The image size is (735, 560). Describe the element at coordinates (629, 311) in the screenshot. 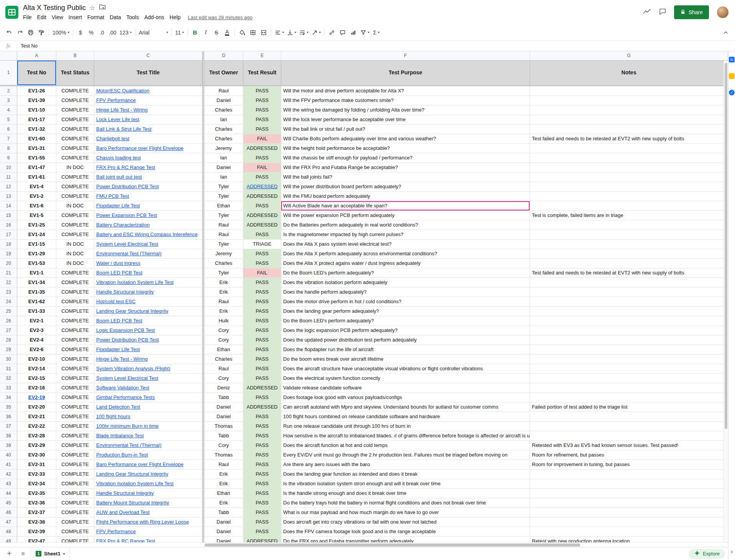

I see `cell-G25` at that location.